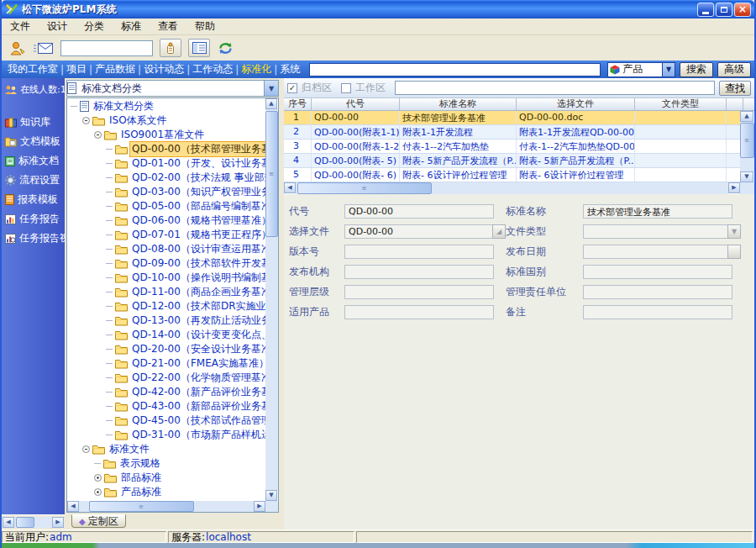 The width and height of the screenshot is (756, 548). I want to click on table-vscrollbar: ▲ ≡ ▼, so click(748, 146).